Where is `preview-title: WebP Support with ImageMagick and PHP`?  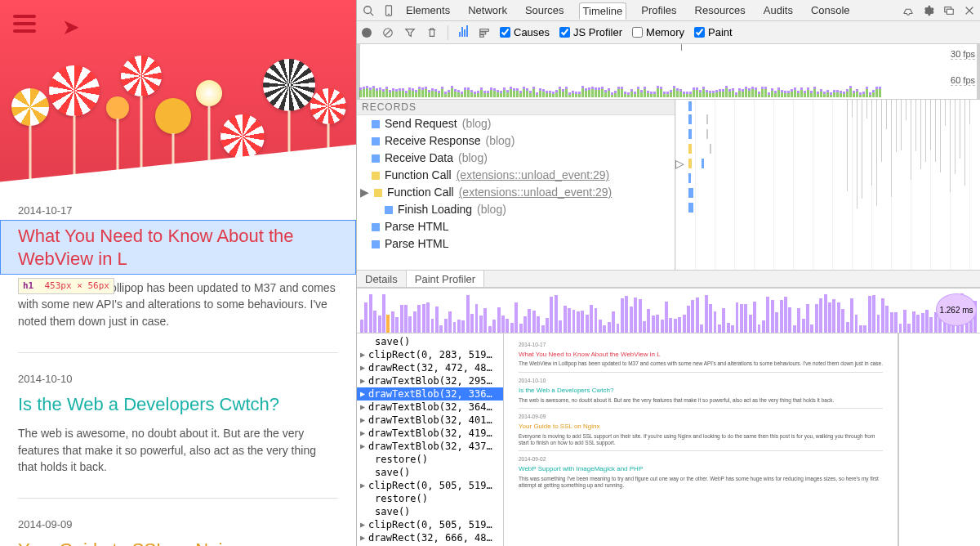
preview-title: WebP Support with ImageMagick and PHP is located at coordinates (701, 469).